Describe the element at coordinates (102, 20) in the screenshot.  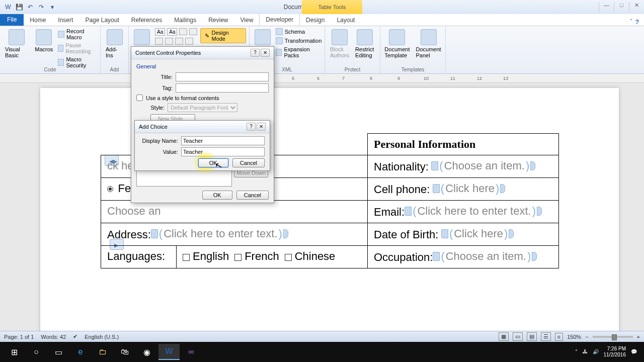
I see `tab-page-layout: Page Layout` at that location.